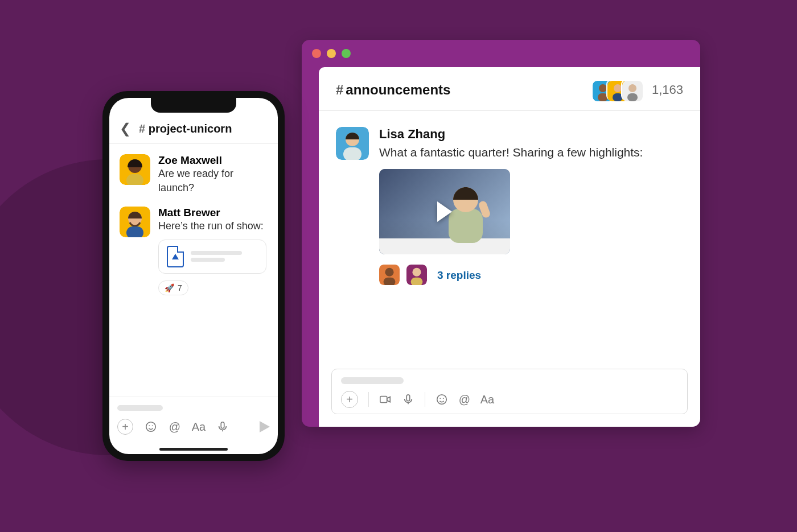 This screenshot has width=797, height=532. Describe the element at coordinates (186, 129) in the screenshot. I see `mobile-channel-title: # project-unicorn` at that location.